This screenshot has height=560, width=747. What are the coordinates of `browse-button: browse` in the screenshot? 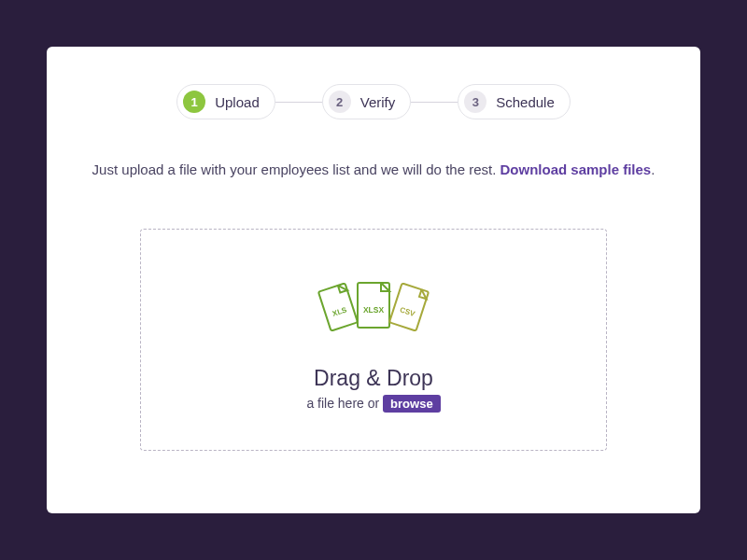 It's located at (412, 403).